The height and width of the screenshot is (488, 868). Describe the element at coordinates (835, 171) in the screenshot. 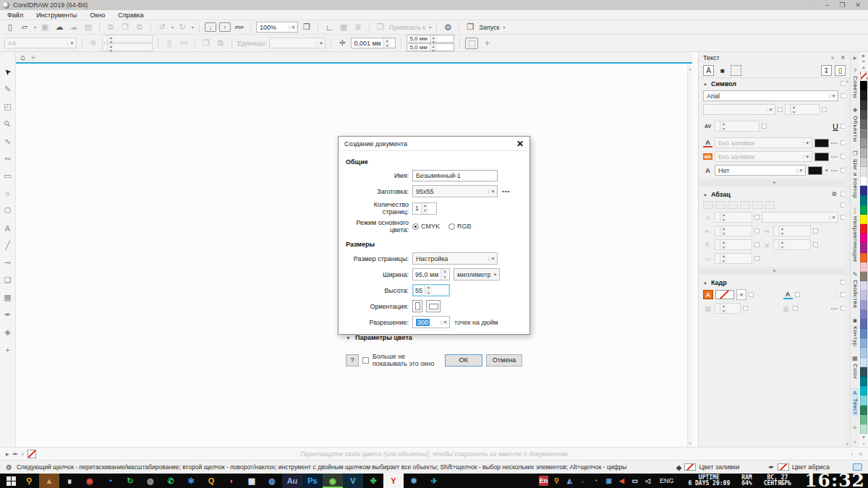

I see `character-outline-more-button: •••` at that location.